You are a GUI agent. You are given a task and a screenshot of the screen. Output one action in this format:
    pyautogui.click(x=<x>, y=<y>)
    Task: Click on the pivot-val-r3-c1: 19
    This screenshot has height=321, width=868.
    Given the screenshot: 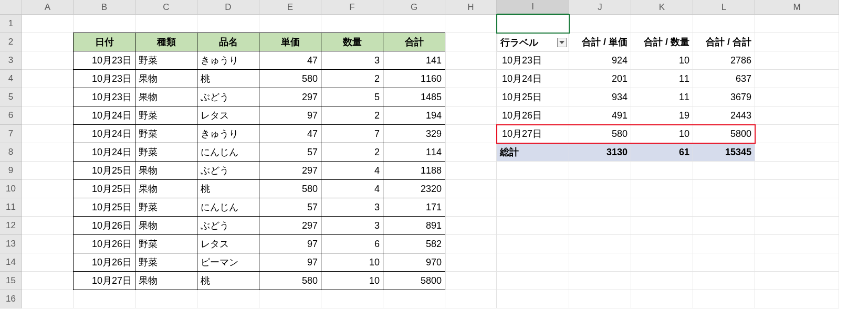 What is the action you would take?
    pyautogui.click(x=662, y=115)
    